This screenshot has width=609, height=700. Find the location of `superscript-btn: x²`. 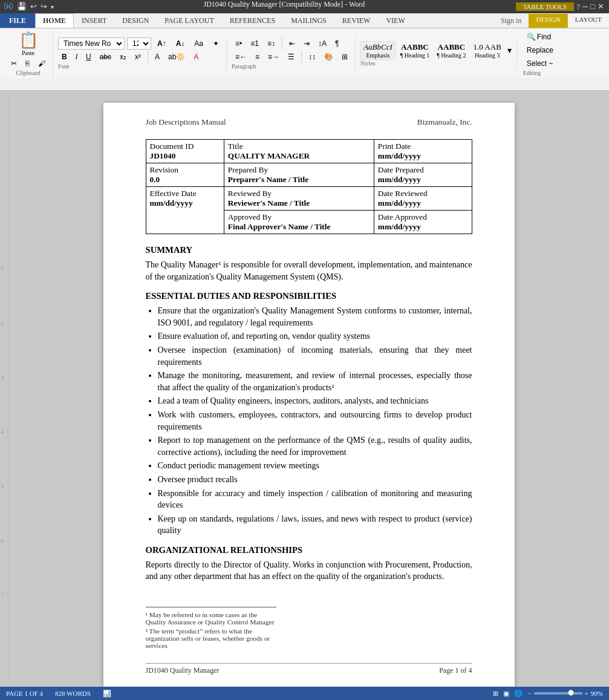

superscript-btn: x² is located at coordinates (138, 57).